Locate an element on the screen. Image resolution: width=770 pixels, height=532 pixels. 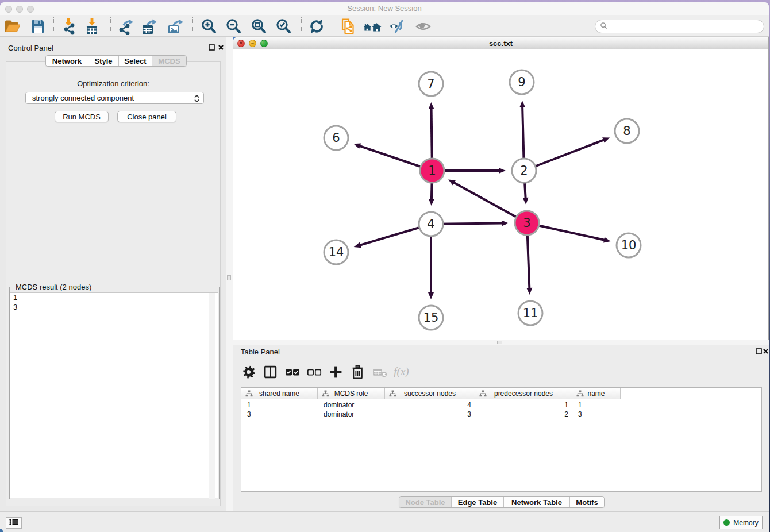
criterion-value: strongly connected component is located at coordinates (83, 98).